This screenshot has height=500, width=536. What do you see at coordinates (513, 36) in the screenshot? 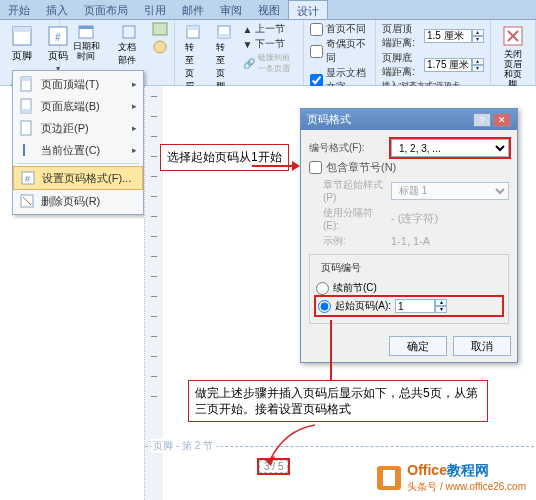
I see `close-icon` at bounding box center [513, 36].